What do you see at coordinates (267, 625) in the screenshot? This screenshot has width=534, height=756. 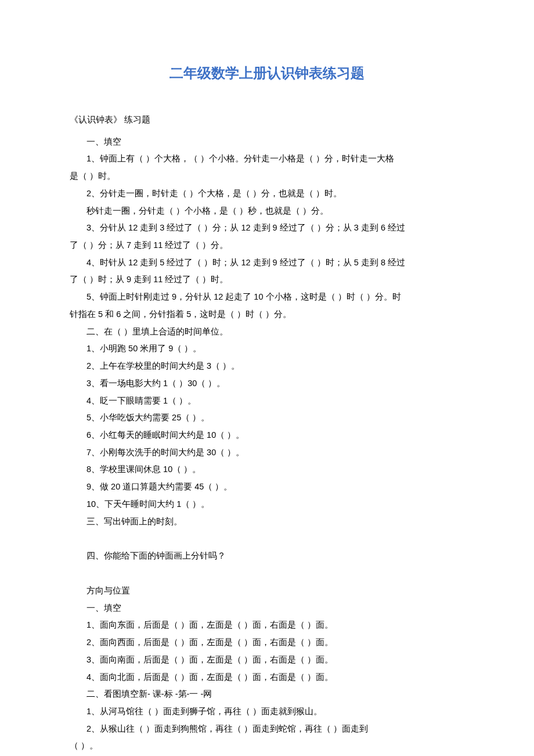 I see `p2-s1-q1: 1、面向东面，后面是（ ）面，左面是（ ）面，右面是（ ）面。` at bounding box center [267, 625].